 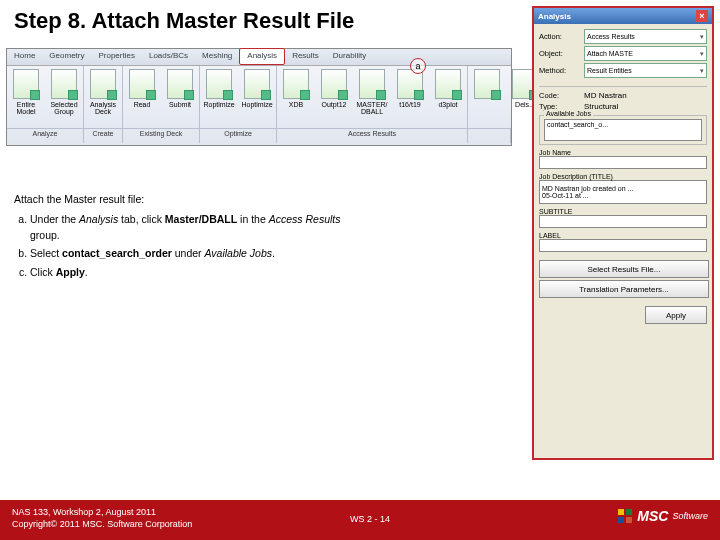 I want to click on tab-properties: Properties, so click(x=116, y=57).